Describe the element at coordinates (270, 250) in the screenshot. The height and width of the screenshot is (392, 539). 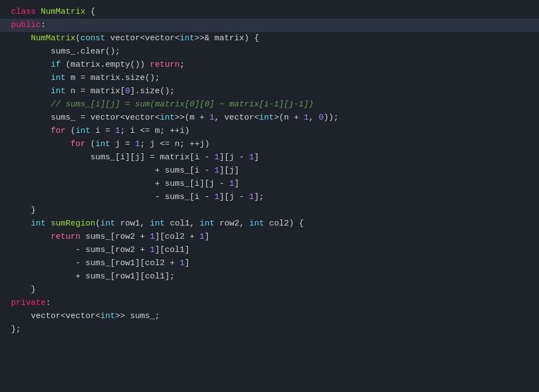
I see `code-line-23: - sums_[row2 + 1][col1]` at that location.